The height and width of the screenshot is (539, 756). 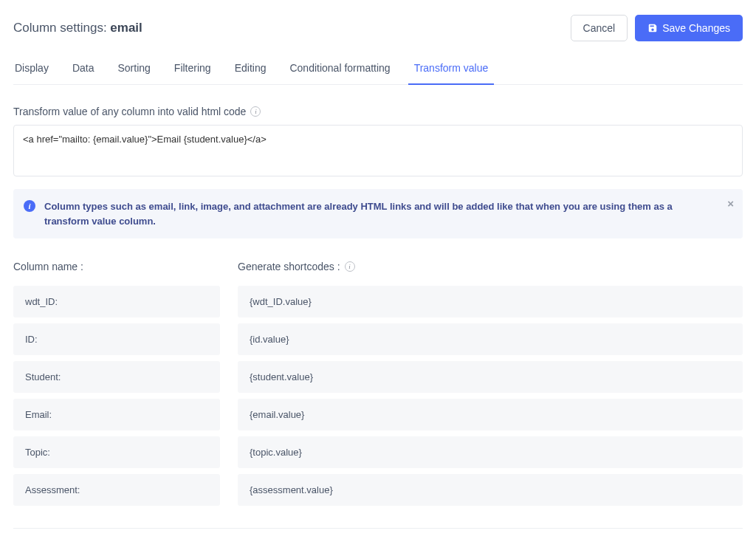 I want to click on save-icon, so click(x=653, y=28).